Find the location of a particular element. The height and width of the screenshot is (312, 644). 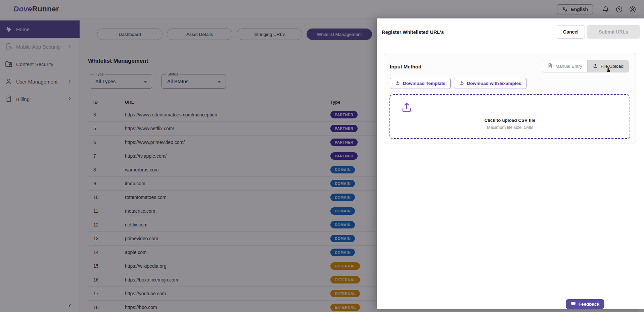

csv-upload-dropzone: Click to upload CSV file Maximum file si… is located at coordinates (510, 117).